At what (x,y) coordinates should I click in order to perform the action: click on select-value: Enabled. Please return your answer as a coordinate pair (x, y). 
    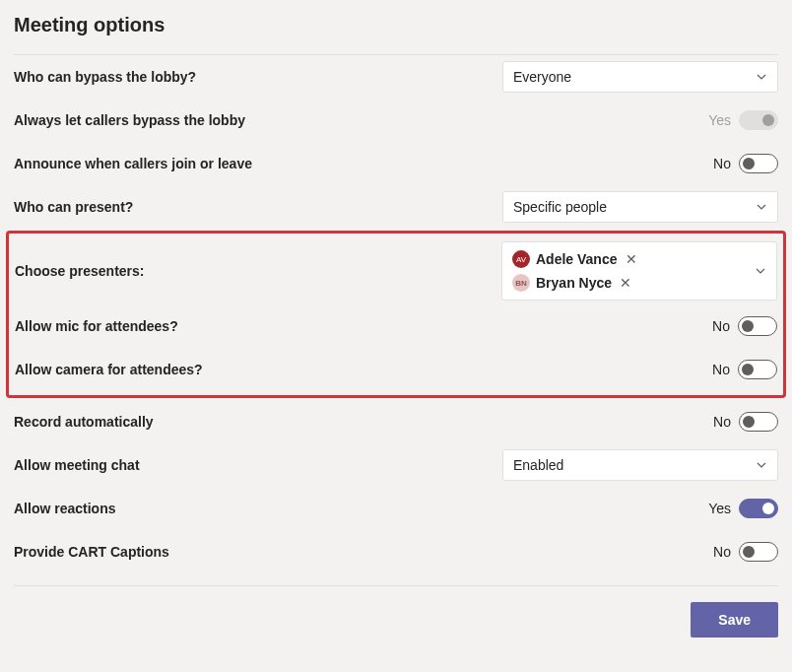
    Looking at the image, I should click on (538, 465).